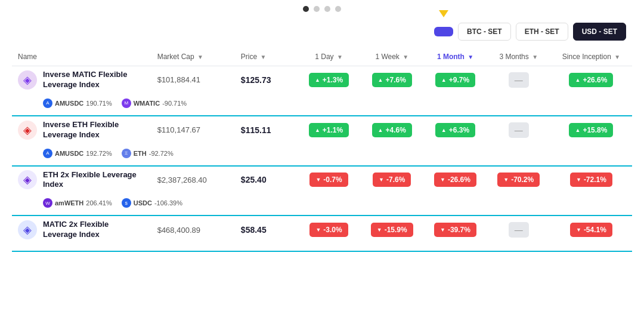 The image size is (644, 311). What do you see at coordinates (392, 57) in the screenshot?
I see `col-header-1week: 1 Week ▼` at bounding box center [392, 57].